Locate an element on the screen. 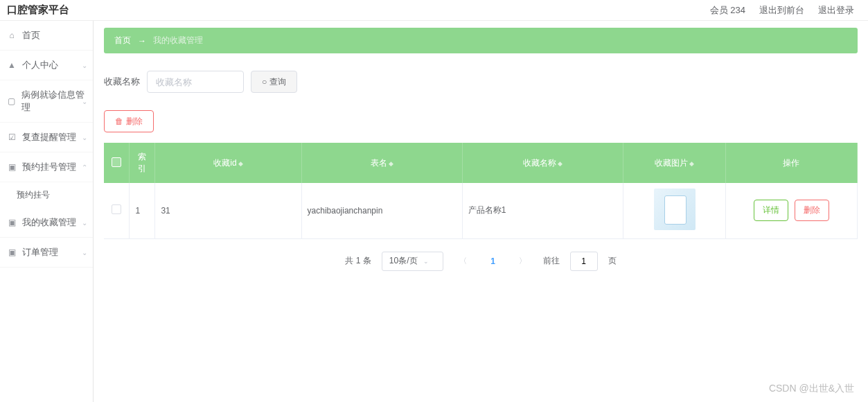 Image resolution: width=868 pixels, height=402 pixels. page-number-current: 1 is located at coordinates (493, 261).